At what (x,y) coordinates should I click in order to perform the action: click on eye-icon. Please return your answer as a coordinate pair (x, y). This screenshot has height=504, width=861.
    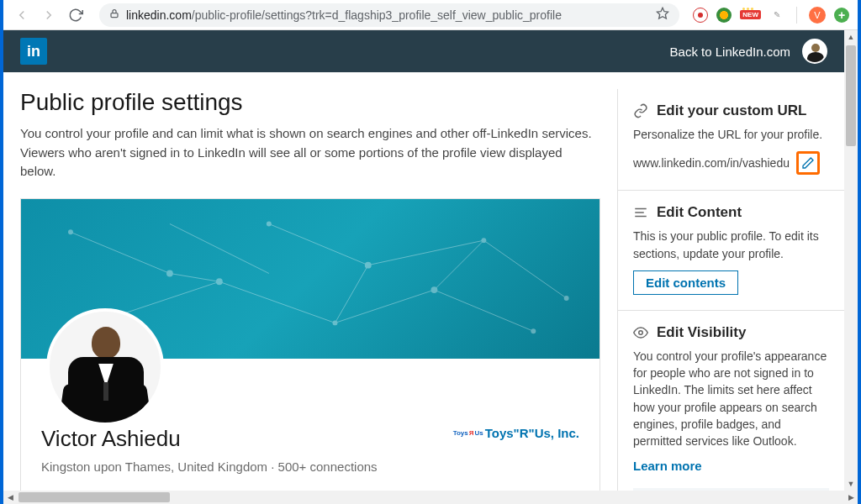
    Looking at the image, I should click on (641, 333).